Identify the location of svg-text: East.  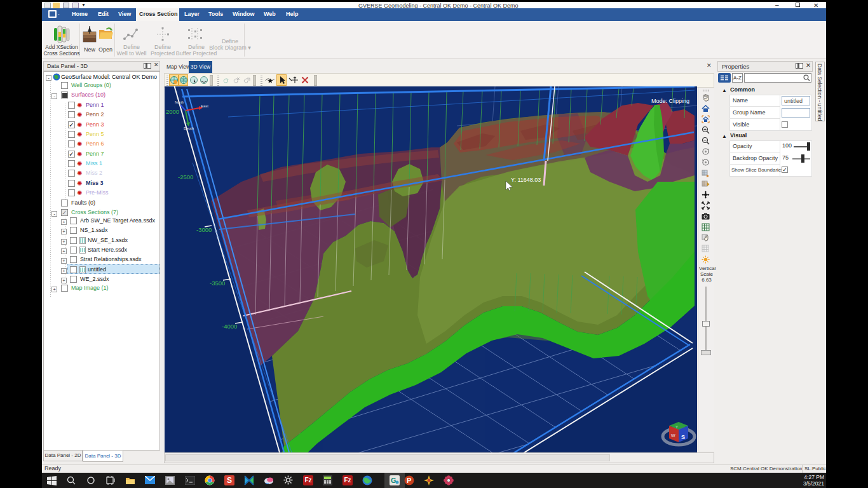
(205, 106).